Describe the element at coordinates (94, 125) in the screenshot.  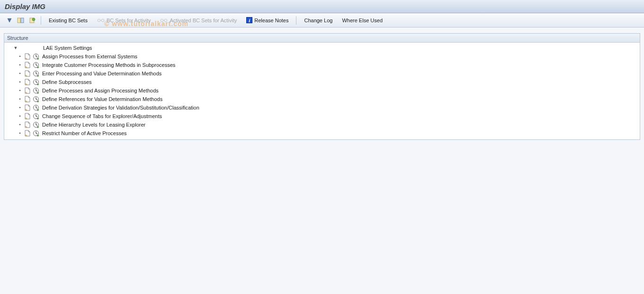
I see `tree-item-label: Define Hierarchy Levels for Leasing Expl…` at that location.